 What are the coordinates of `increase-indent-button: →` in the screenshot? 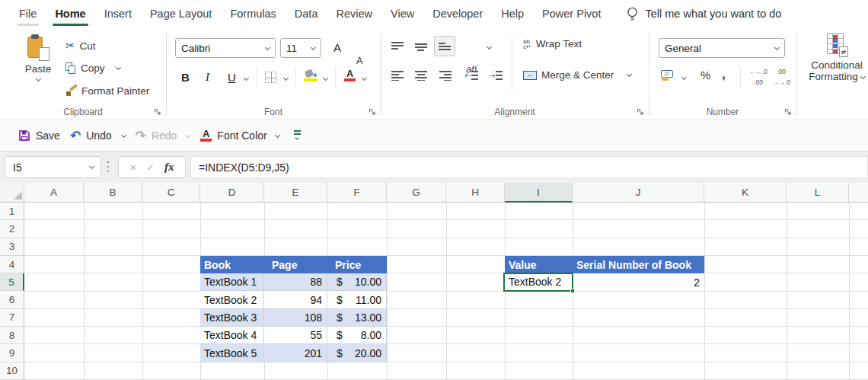 It's located at (496, 75).